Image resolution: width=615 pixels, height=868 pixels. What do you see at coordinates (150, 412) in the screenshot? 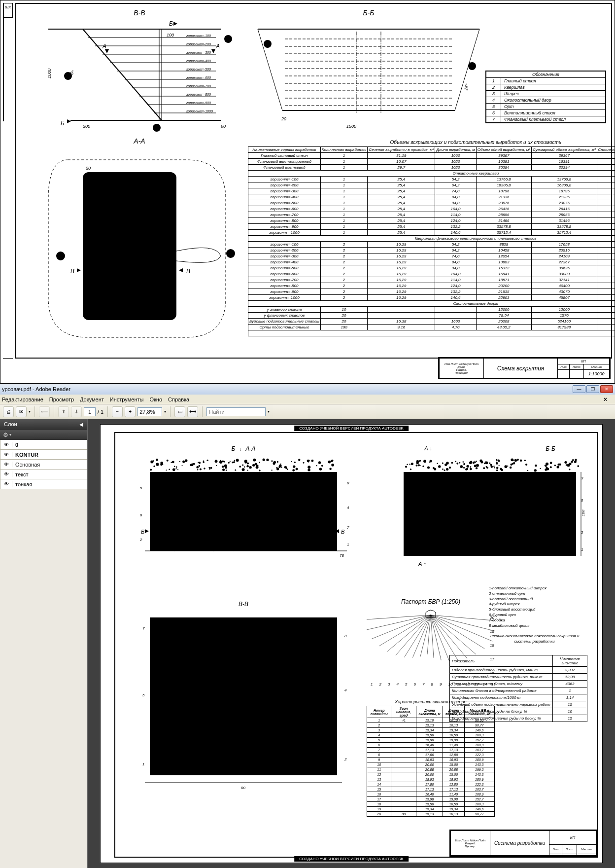
I see `zoom-input` at bounding box center [150, 412].